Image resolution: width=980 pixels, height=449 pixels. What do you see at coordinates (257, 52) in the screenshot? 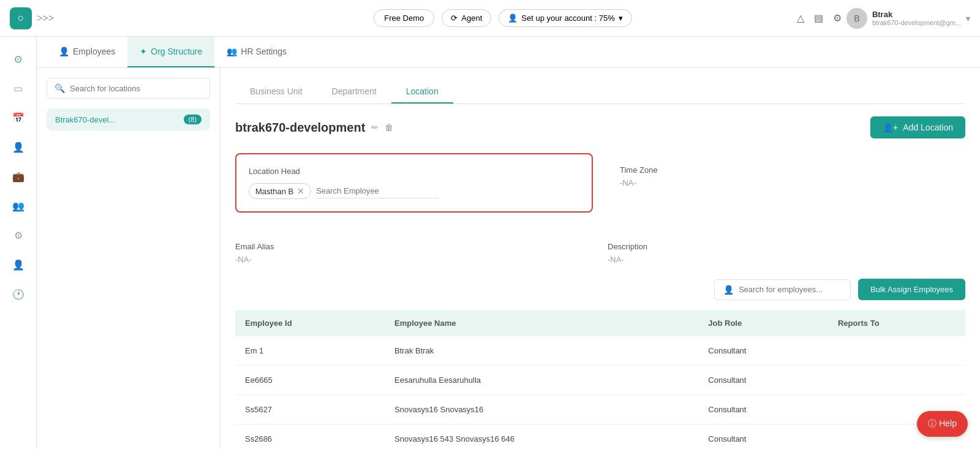
I see `tab-hr-settings: 👥 HR Settings` at bounding box center [257, 52].